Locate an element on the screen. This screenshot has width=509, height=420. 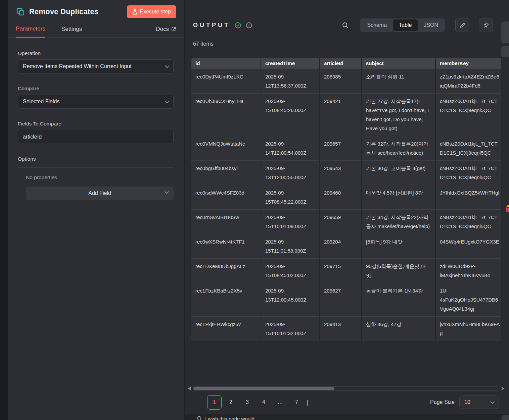
feedback-text: I wish this node would... is located at coordinates (232, 418).